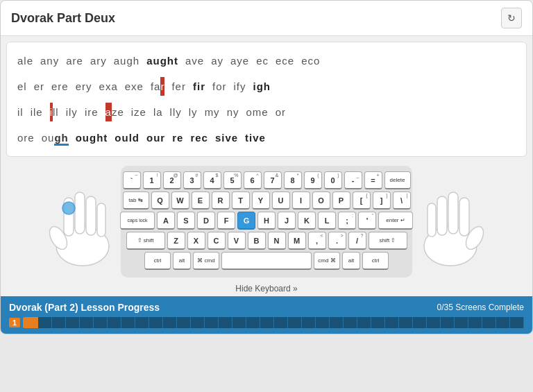 The image size is (533, 392). I want to click on word-ily: ily, so click(72, 112).